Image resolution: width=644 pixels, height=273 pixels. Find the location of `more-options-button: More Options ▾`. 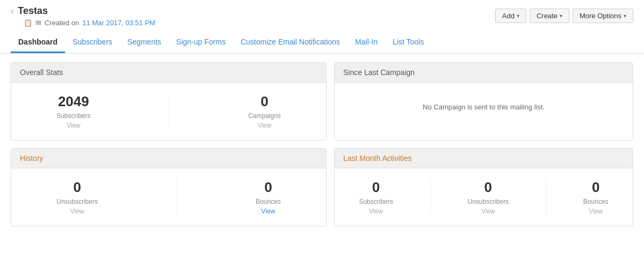

more-options-button: More Options ▾ is located at coordinates (603, 16).